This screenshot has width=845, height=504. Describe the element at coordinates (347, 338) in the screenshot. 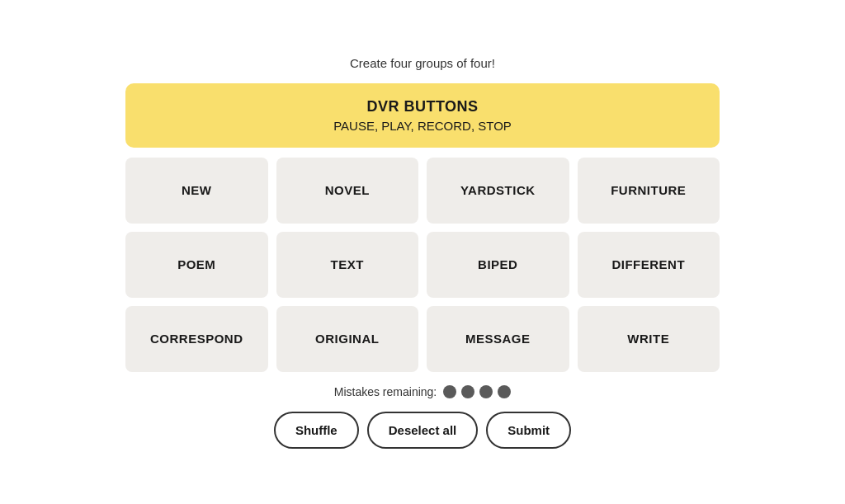

I see `tile-text-10: ORIGINAL` at that location.